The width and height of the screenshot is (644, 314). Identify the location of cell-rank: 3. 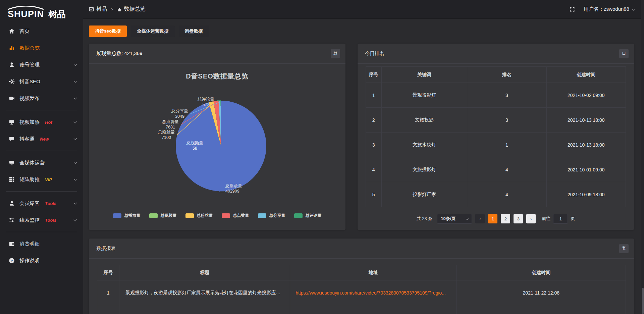
(507, 120).